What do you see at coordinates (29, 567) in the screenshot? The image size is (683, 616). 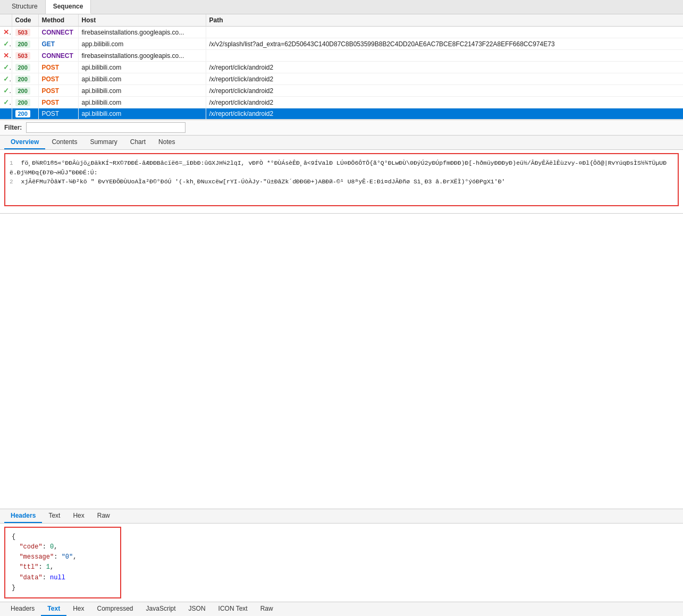 I see `json-ttl-key: "ttl"` at bounding box center [29, 567].